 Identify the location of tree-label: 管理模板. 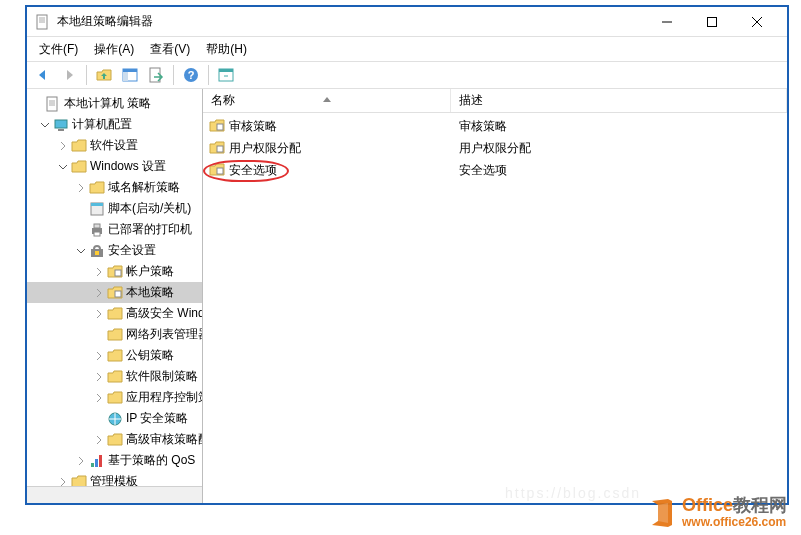
(114, 482).